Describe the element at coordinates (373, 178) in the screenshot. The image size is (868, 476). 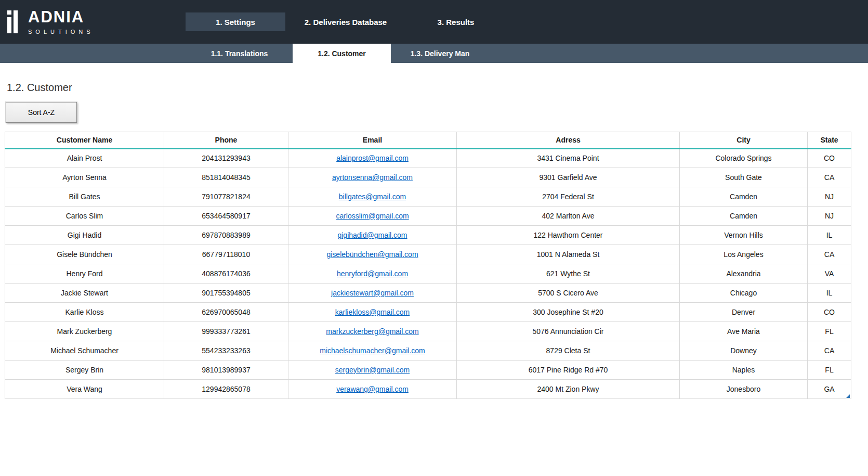
I see `email-cell: ayrtonsenna@gmail.com` at that location.